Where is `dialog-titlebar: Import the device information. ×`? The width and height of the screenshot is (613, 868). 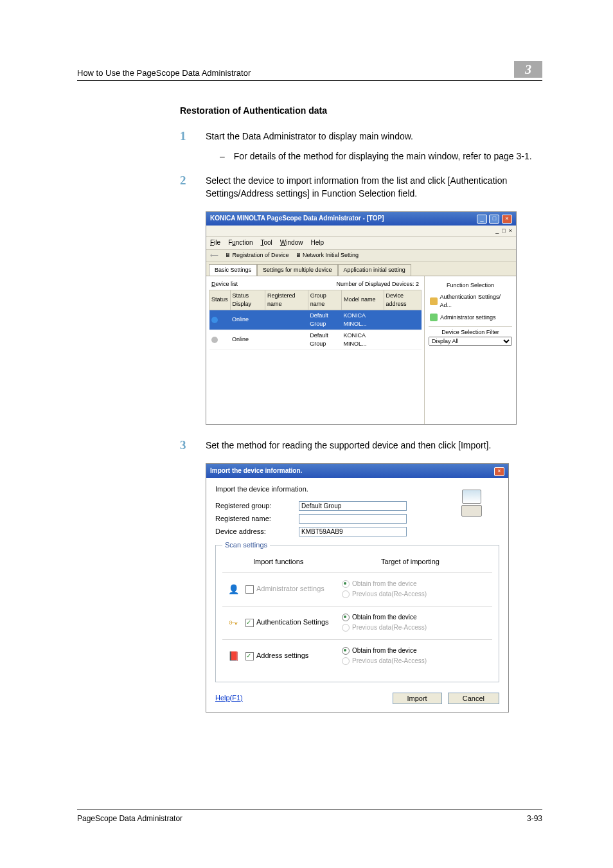
dialog-titlebar: Import the device information. × is located at coordinates (357, 471).